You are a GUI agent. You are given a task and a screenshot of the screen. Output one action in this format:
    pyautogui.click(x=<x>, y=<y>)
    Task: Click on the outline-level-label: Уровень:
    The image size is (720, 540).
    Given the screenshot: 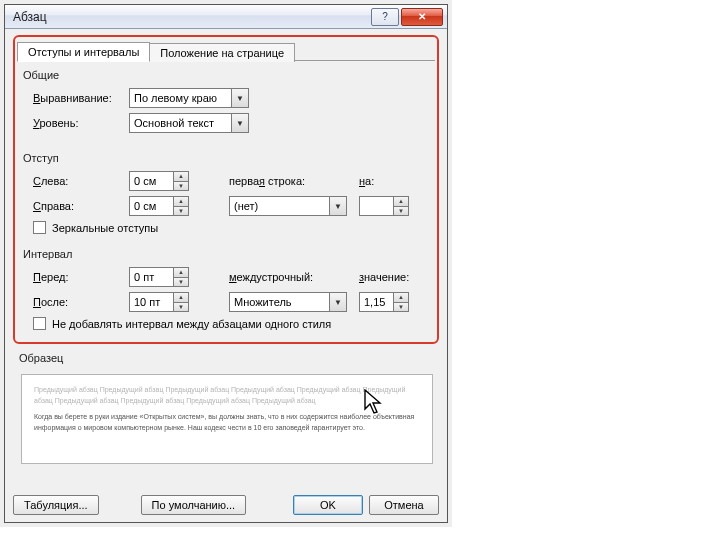 What is the action you would take?
    pyautogui.click(x=81, y=123)
    